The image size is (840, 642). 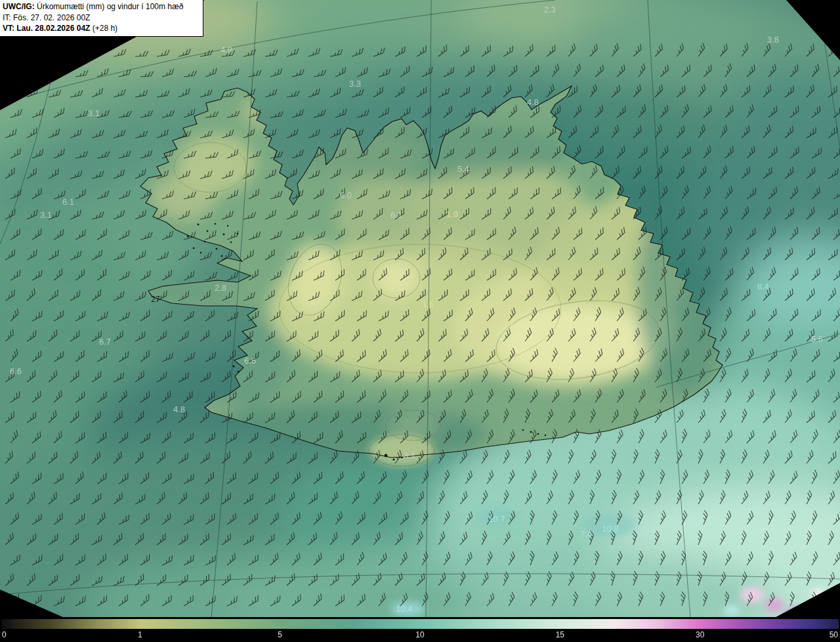 I want to click on colorbar-tick: 50, so click(x=833, y=635).